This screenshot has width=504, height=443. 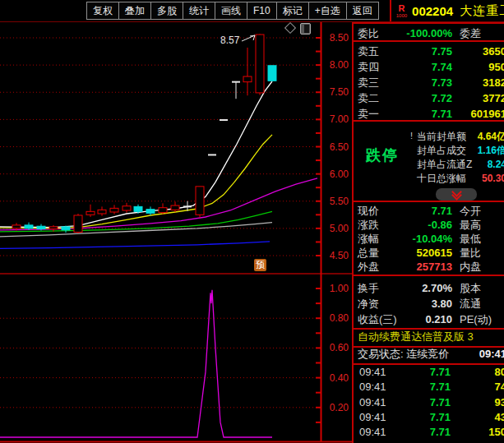 I want to click on seal-info-value: 1.16倍, so click(x=491, y=150).